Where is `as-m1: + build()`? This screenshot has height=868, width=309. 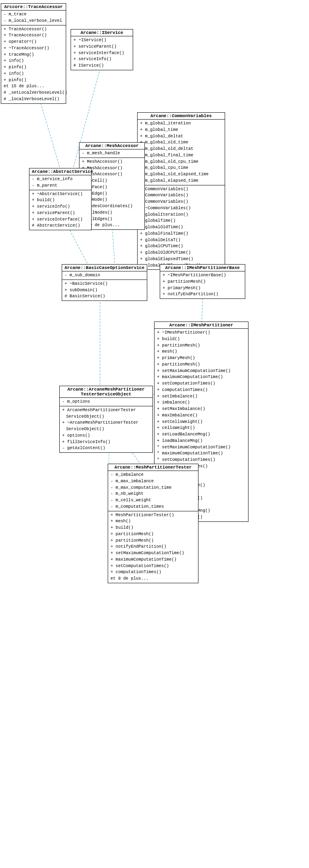
as-m1: + build() is located at coordinates (61, 200).